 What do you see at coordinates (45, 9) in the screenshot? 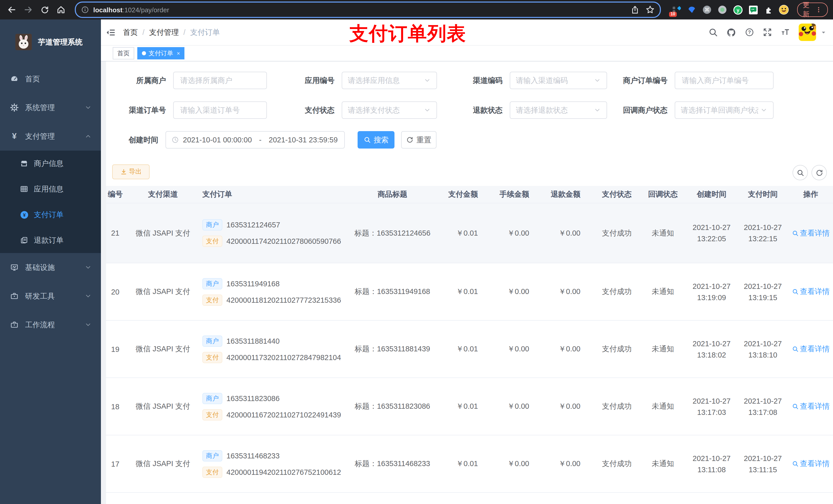
I see `browser-reload-icon` at bounding box center [45, 9].